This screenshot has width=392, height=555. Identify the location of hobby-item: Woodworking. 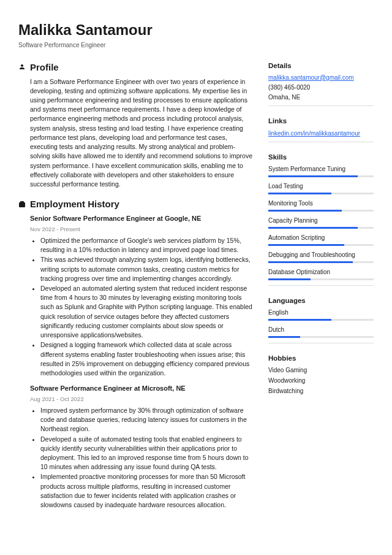
(321, 381).